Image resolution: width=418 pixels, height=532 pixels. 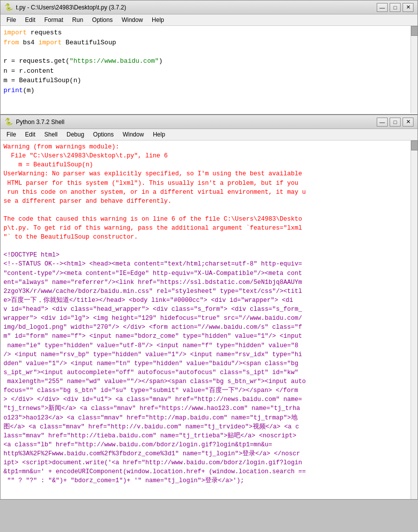 I want to click on shell-menu-debug: Debug, so click(x=76, y=134).